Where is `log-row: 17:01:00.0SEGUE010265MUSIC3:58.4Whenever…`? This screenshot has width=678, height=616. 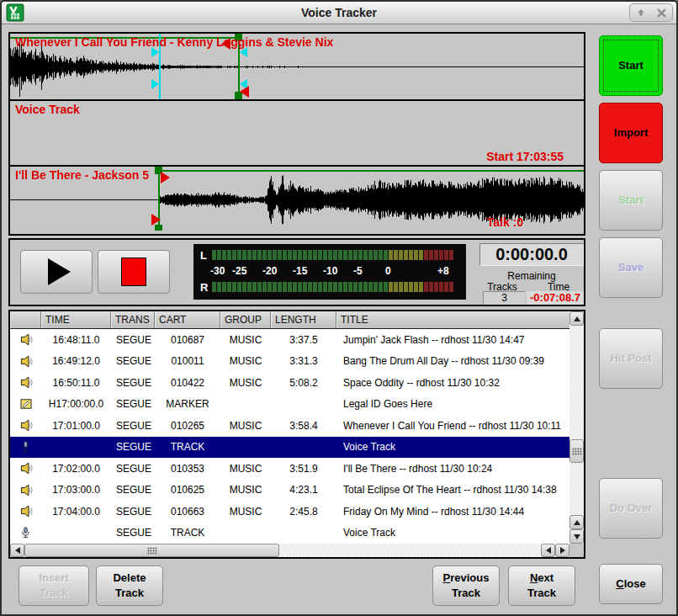 log-row: 17:01:00.0SEGUE010265MUSIC3:58.4Whenever… is located at coordinates (289, 426).